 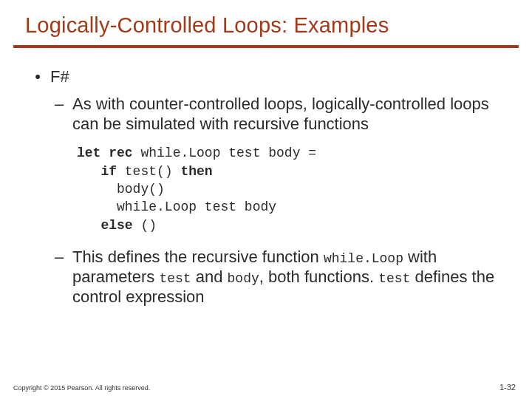 What do you see at coordinates (197, 207) in the screenshot?
I see `code-l4: while.Loop test body` at bounding box center [197, 207].